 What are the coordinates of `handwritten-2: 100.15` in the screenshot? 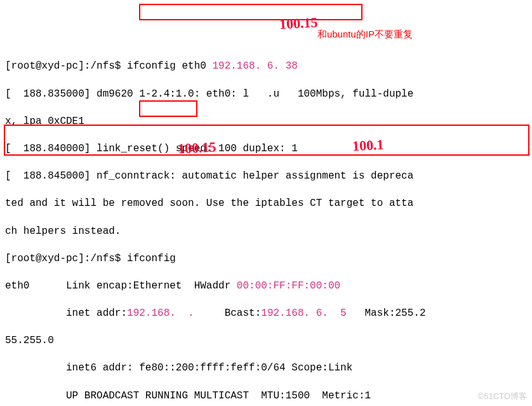 It's located at (197, 147).